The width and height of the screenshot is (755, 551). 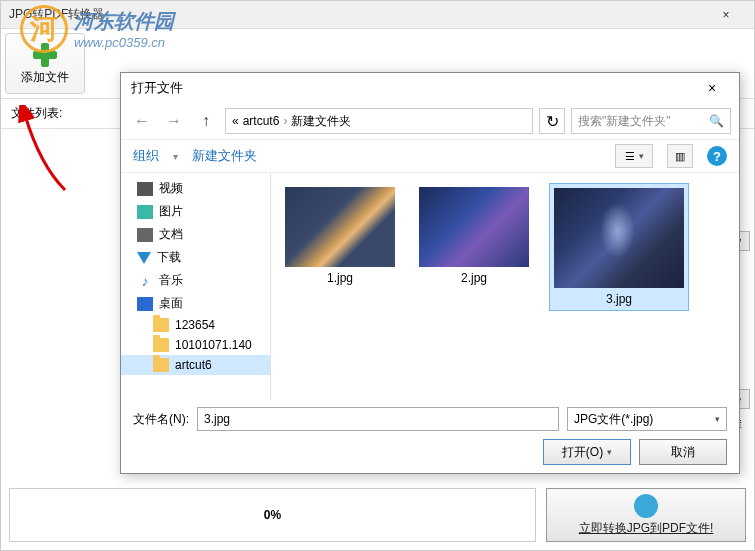 I want to click on plus-icon, so click(x=45, y=55).